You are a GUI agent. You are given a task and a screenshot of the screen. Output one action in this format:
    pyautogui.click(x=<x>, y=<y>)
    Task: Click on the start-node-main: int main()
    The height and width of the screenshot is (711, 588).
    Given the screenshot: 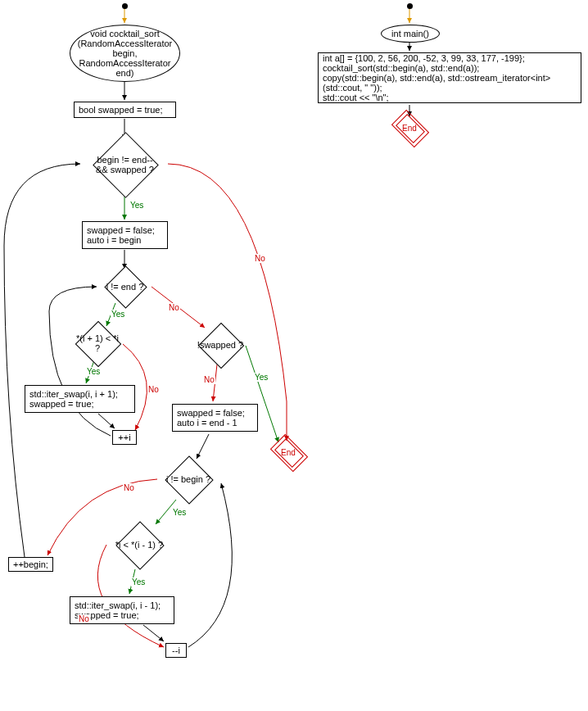 What is the action you would take?
    pyautogui.click(x=410, y=34)
    